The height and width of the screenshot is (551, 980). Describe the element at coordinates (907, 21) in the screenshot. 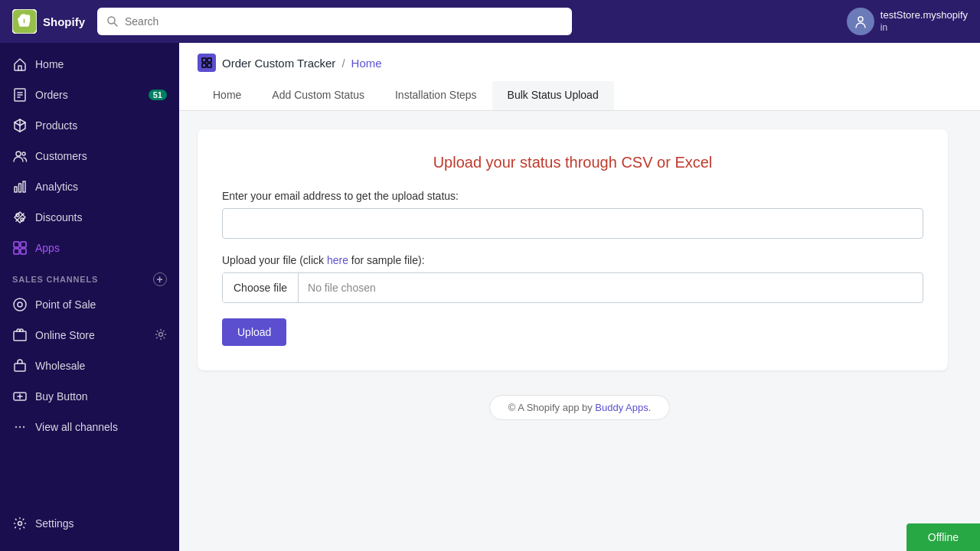

I see `header-right: testStore.myshopify in` at that location.